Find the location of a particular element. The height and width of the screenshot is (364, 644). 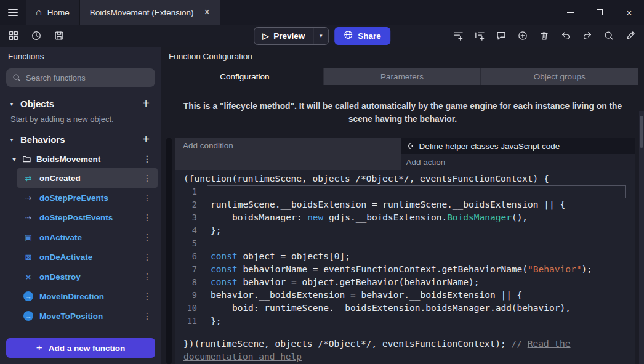

tab-home: ⌂ Home is located at coordinates (53, 12).